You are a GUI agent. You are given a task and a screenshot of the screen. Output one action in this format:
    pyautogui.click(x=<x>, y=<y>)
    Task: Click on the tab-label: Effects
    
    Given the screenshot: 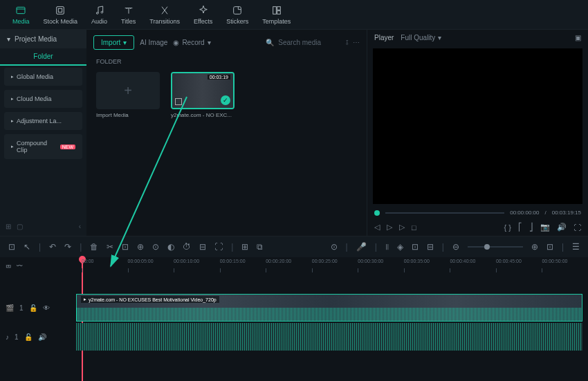 What is the action you would take?
    pyautogui.click(x=203, y=21)
    